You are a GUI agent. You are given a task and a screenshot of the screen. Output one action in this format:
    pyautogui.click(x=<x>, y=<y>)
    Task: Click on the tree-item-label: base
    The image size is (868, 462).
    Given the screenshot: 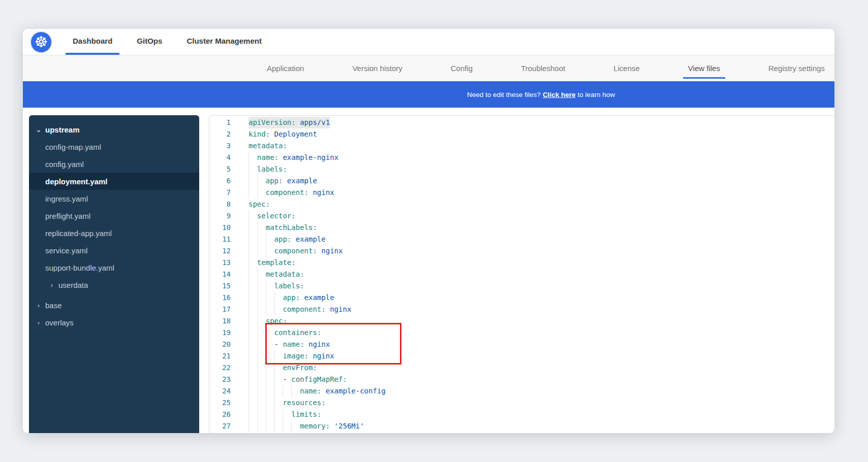 What is the action you would take?
    pyautogui.click(x=54, y=306)
    